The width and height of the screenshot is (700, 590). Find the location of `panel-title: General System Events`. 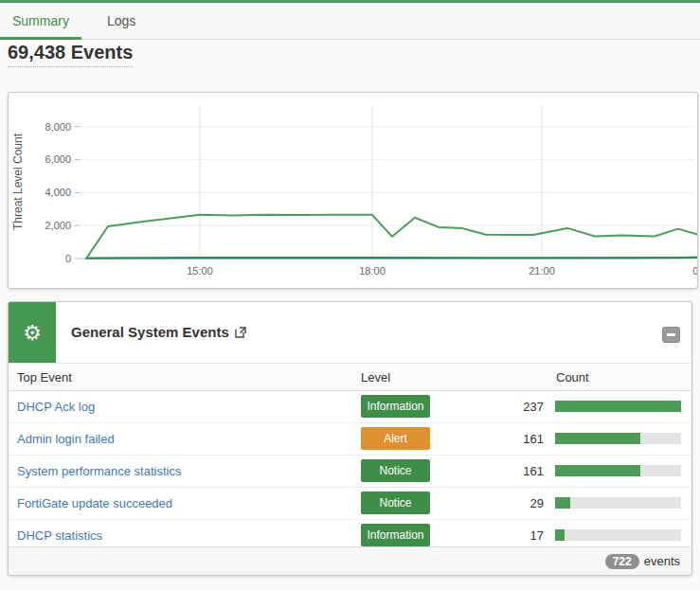

panel-title: General System Events is located at coordinates (150, 331).